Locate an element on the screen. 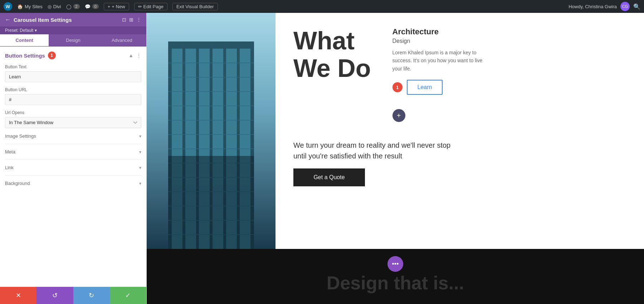 This screenshot has height=304, width=644. link-header: Link ▾ is located at coordinates (73, 167).